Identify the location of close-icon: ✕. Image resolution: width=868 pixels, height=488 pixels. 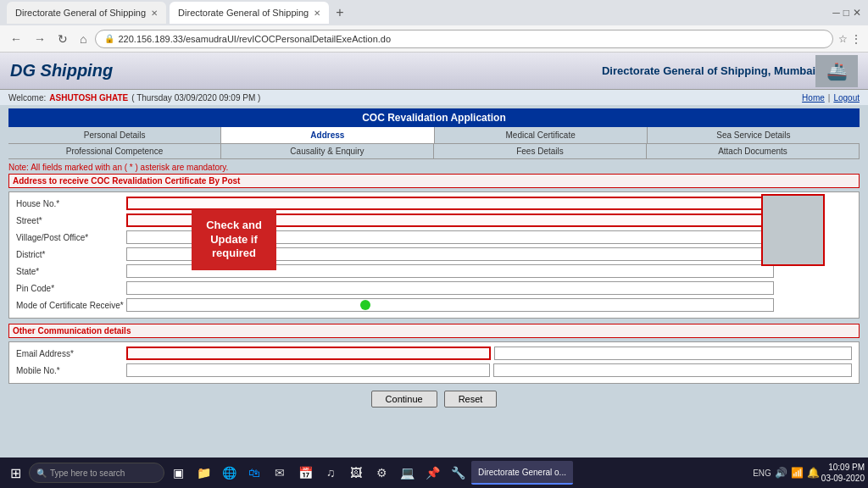
(857, 13).